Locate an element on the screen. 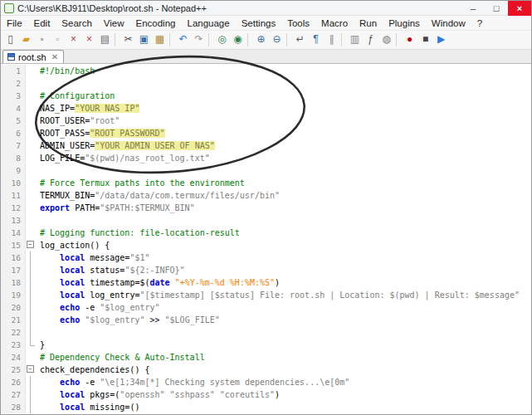 This screenshot has height=415, width=532. monitoring-icon: ◍ is located at coordinates (387, 40).